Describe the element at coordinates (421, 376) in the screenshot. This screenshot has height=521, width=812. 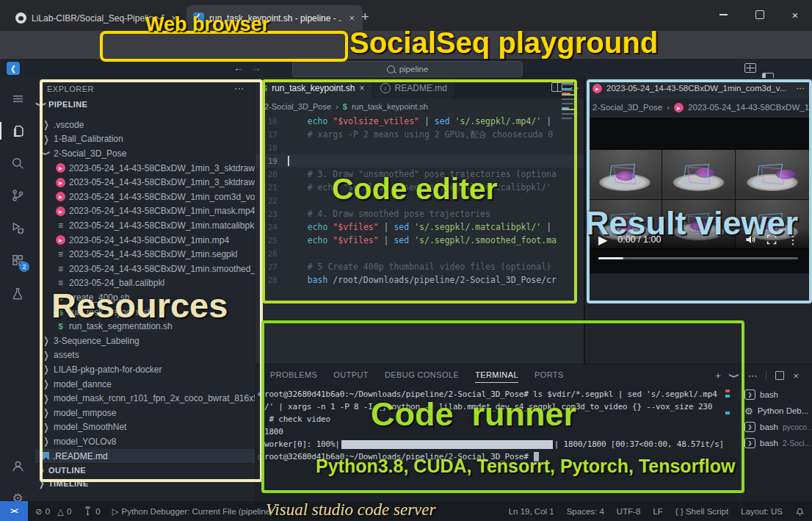
I see `panel-tab-debug-console: DEBUG CONSOLE` at that location.